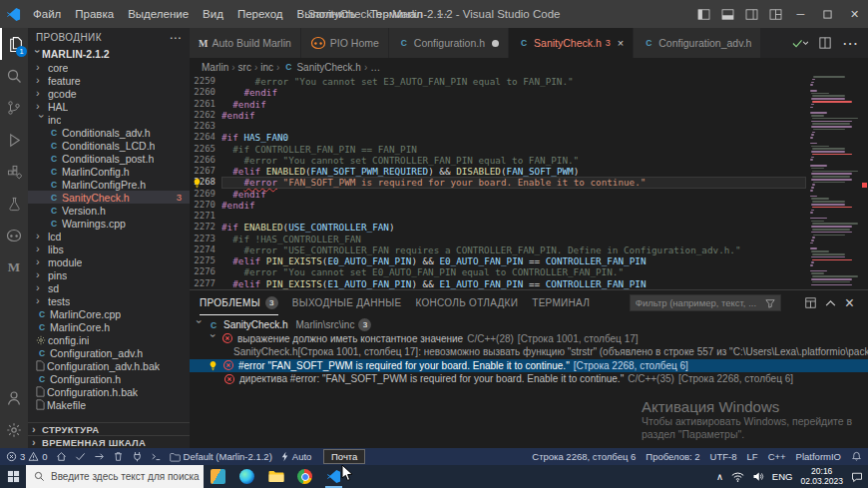 The image size is (868, 488). Describe the element at coordinates (854, 14) in the screenshot. I see `close-button: ✕` at that location.